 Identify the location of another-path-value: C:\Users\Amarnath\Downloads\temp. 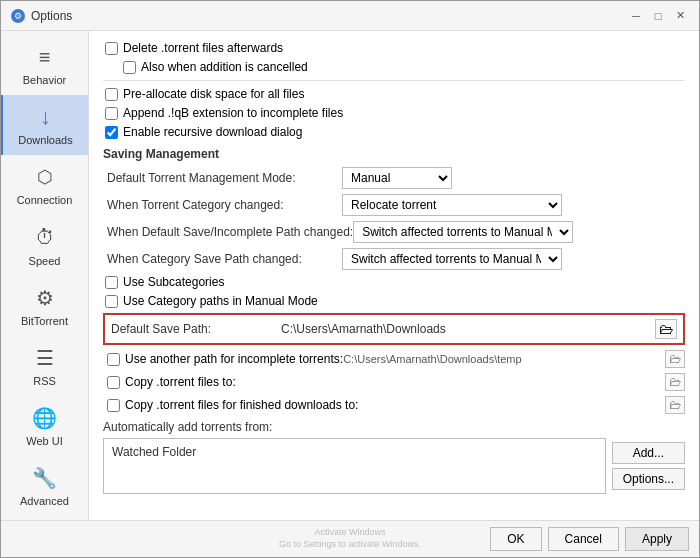
(504, 359).